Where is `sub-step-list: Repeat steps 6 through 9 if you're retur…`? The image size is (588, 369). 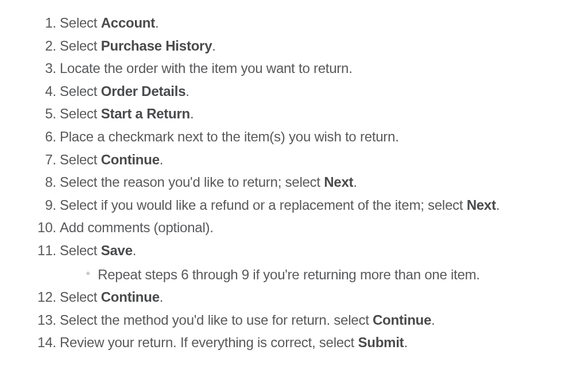
sub-step-list: Repeat steps 6 through 9 if you're retur… is located at coordinates (315, 275).